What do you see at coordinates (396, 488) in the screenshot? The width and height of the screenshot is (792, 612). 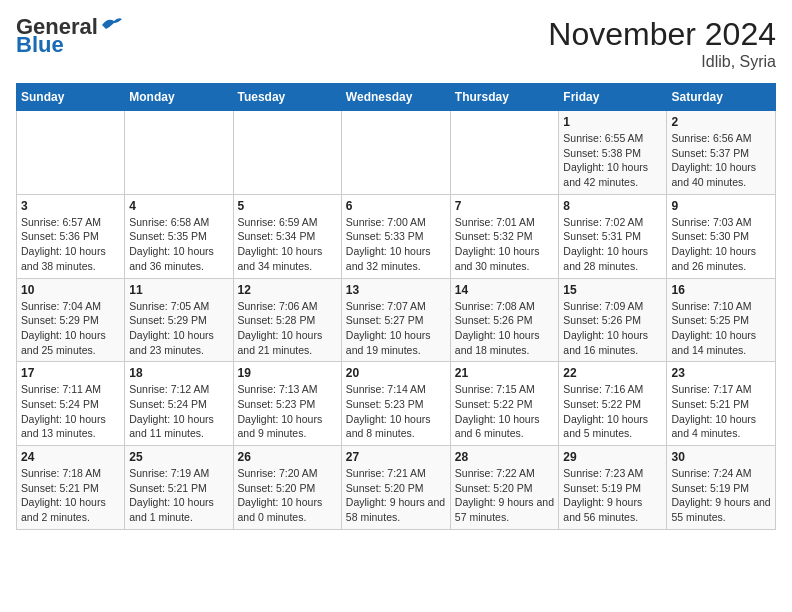 I see `calendar-week-row: 24Sunrise: 7:18 AM Sunset: 5:21 PM Dayli…` at bounding box center [396, 488].